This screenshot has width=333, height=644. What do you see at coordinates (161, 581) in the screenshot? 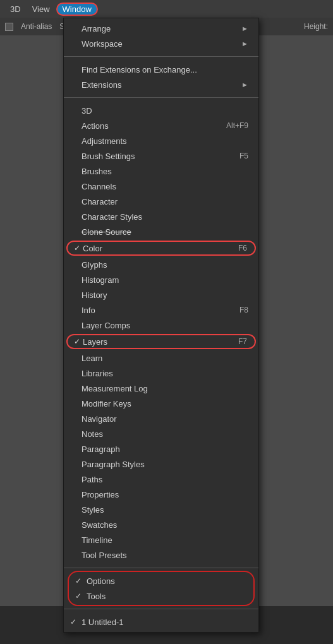
I see `menu-item-options: ✓ Options` at bounding box center [161, 581].